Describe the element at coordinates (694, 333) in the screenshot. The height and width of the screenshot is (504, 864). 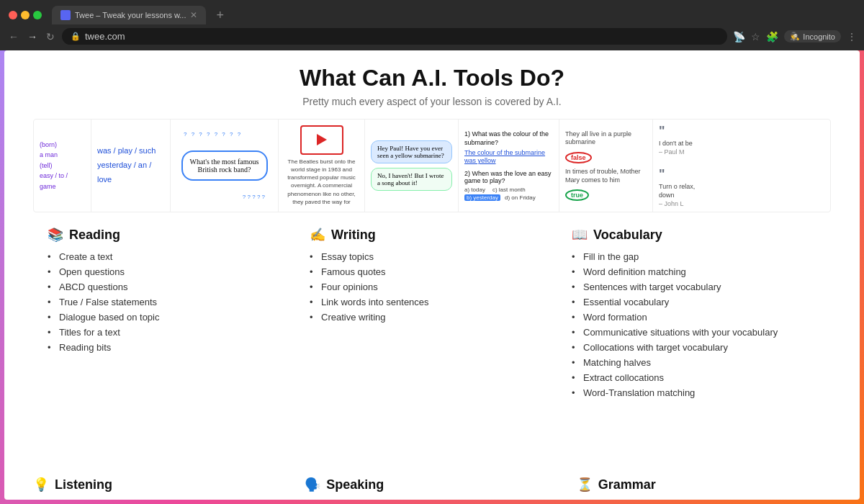
I see `list-item: Communicative situations with your vocab…` at that location.